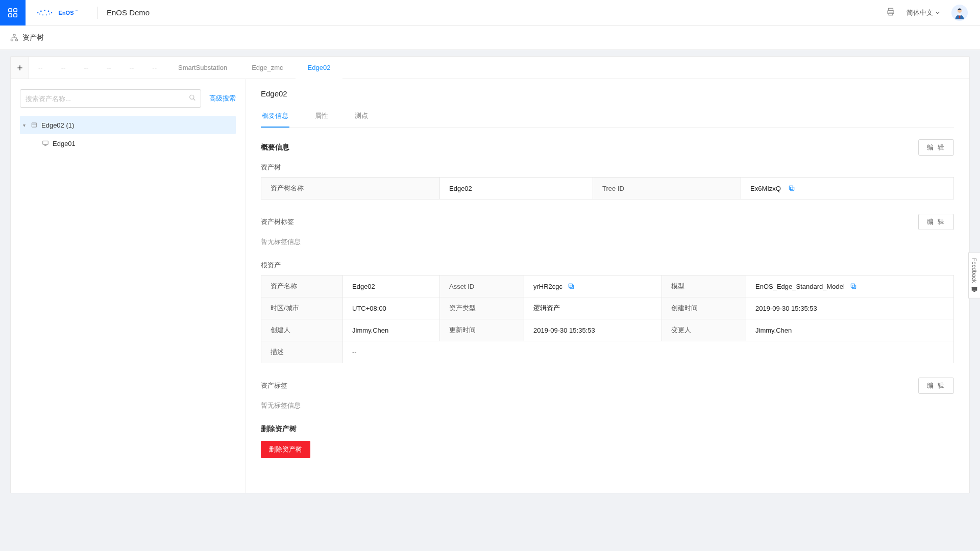 The image size is (980, 551). What do you see at coordinates (351, 189) in the screenshot?
I see `tree-name-key: 资产树名称` at bounding box center [351, 189].